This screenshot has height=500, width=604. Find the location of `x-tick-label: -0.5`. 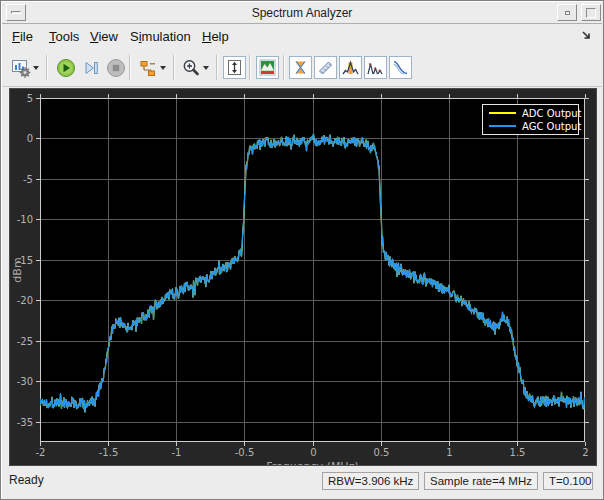

x-tick-label: -0.5 is located at coordinates (245, 452).